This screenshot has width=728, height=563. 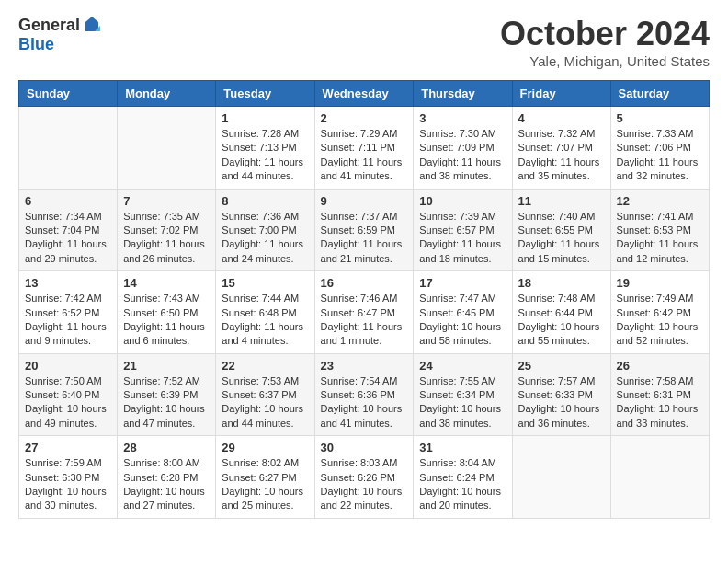 What do you see at coordinates (166, 478) in the screenshot?
I see `day-content-line: Sunset: 6:28 PM` at bounding box center [166, 478].